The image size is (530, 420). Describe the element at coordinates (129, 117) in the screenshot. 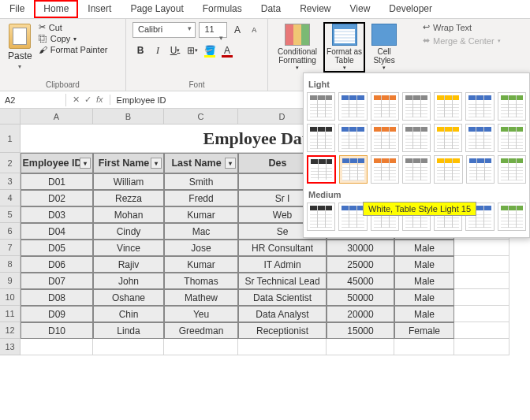

I see `col-header: B` at that location.